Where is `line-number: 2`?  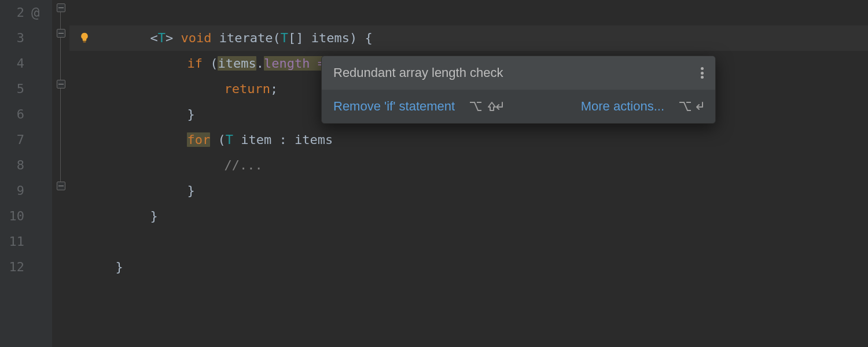 line-number: 2 is located at coordinates (12, 13).